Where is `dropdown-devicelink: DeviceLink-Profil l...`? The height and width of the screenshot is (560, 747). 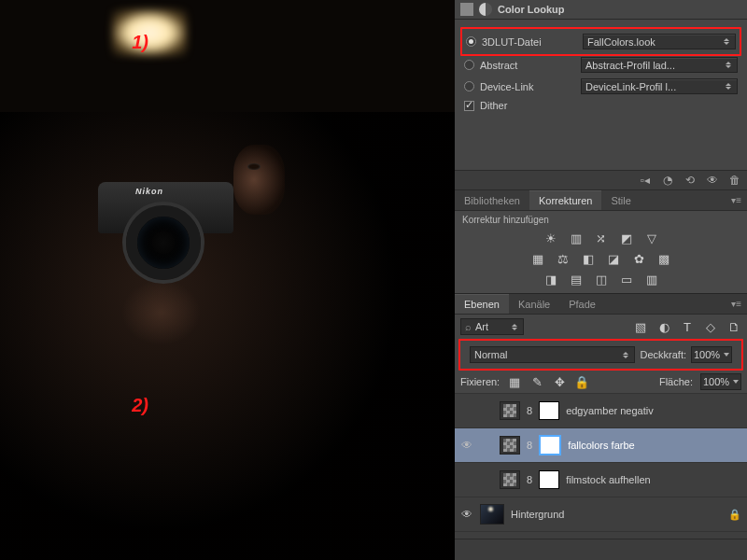 dropdown-devicelink: DeviceLink-Profil l... is located at coordinates (659, 86).